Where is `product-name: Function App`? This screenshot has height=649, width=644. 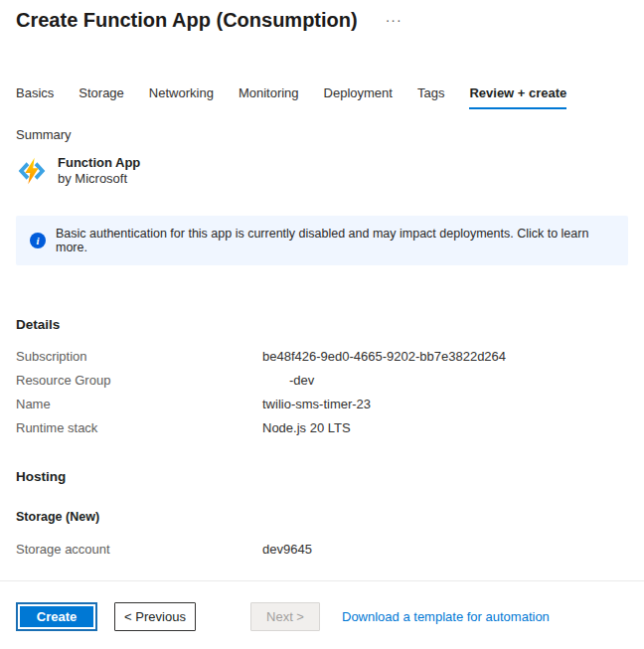 product-name: Function App is located at coordinates (99, 163).